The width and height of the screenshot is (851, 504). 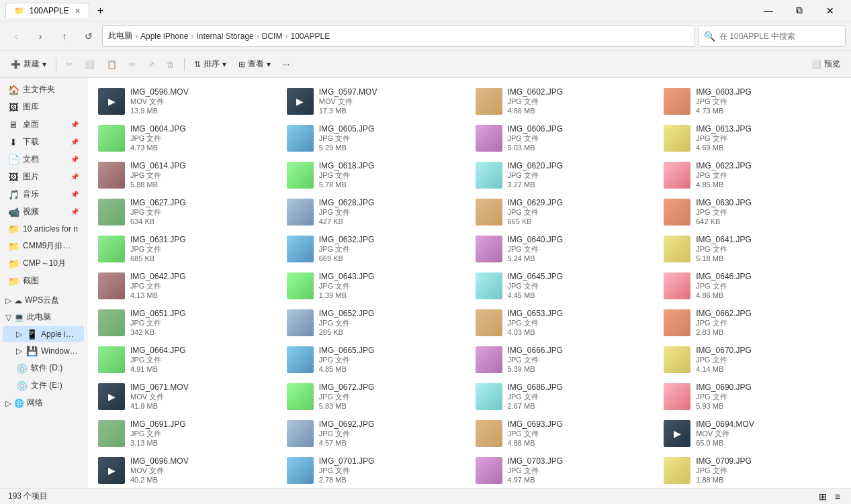 What do you see at coordinates (28, 64) in the screenshot?
I see `new-button: ➕ 新建 ▾` at bounding box center [28, 64].